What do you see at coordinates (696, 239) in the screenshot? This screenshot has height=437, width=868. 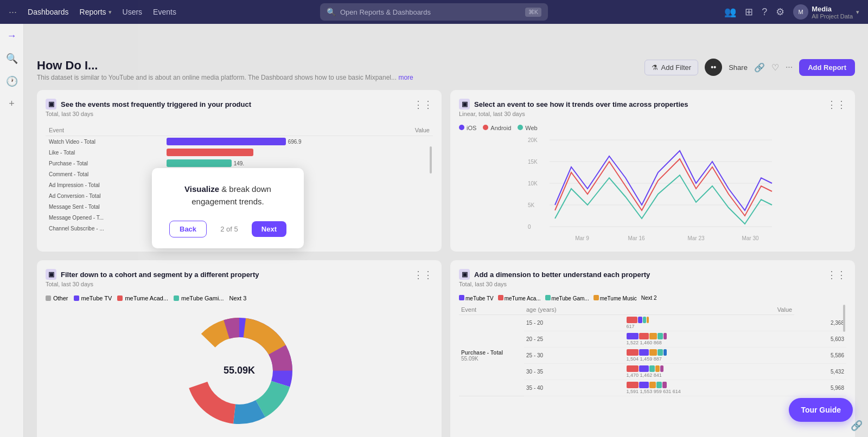 I see `svg-text: Mar 23` at bounding box center [696, 239].